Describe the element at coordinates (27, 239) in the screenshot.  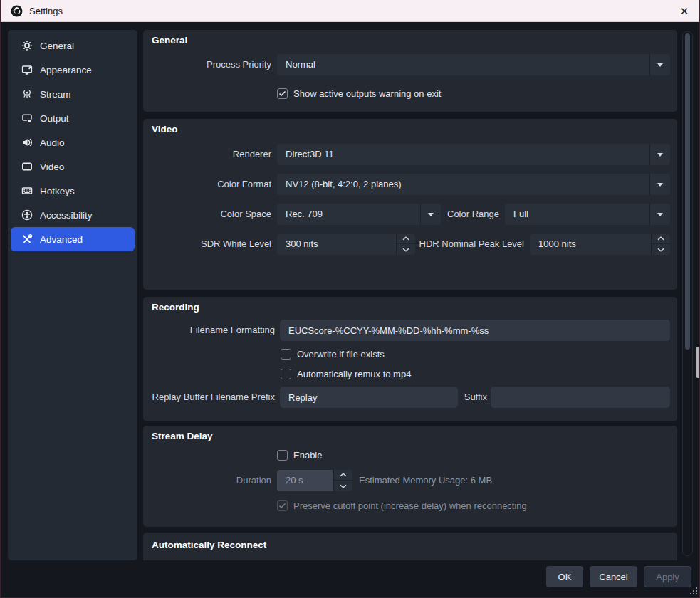
I see `tools-icon` at that location.